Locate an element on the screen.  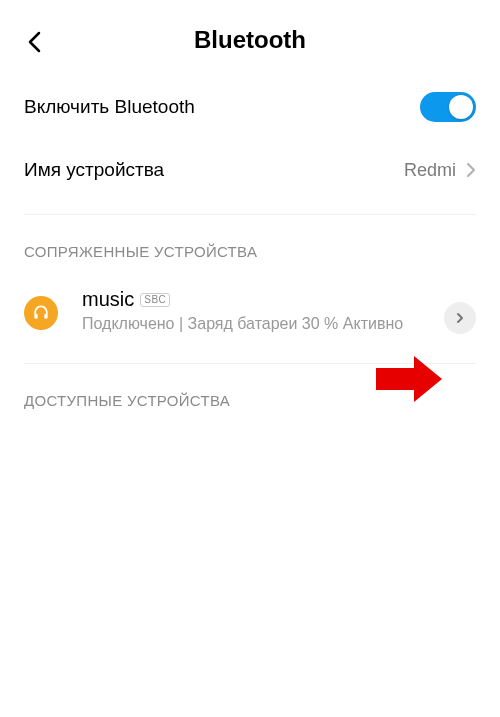
device-status: Подключено | Заряд батареи 30 % Активно is located at coordinates (259, 324).